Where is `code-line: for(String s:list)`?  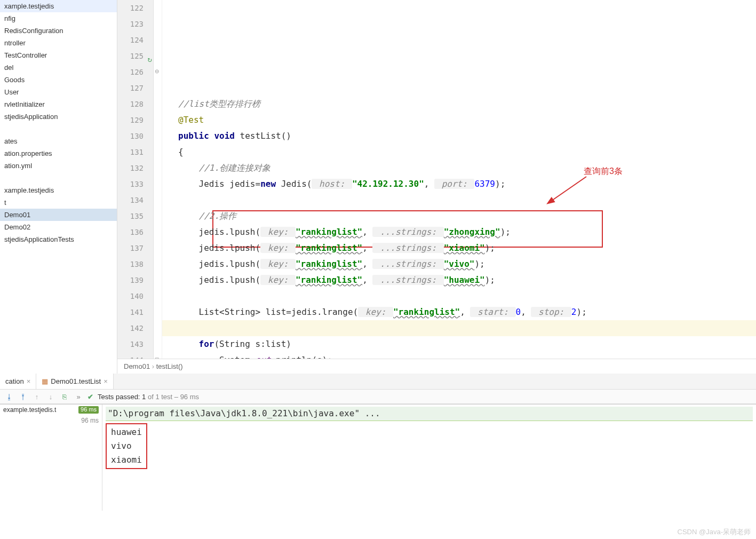 code-line: for(String s:list) is located at coordinates (459, 344).